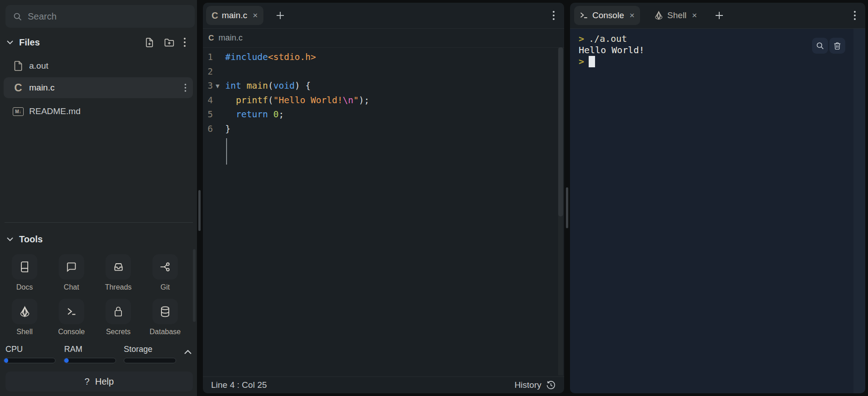  I want to click on code-text: #include<stdio.h>, so click(271, 57).